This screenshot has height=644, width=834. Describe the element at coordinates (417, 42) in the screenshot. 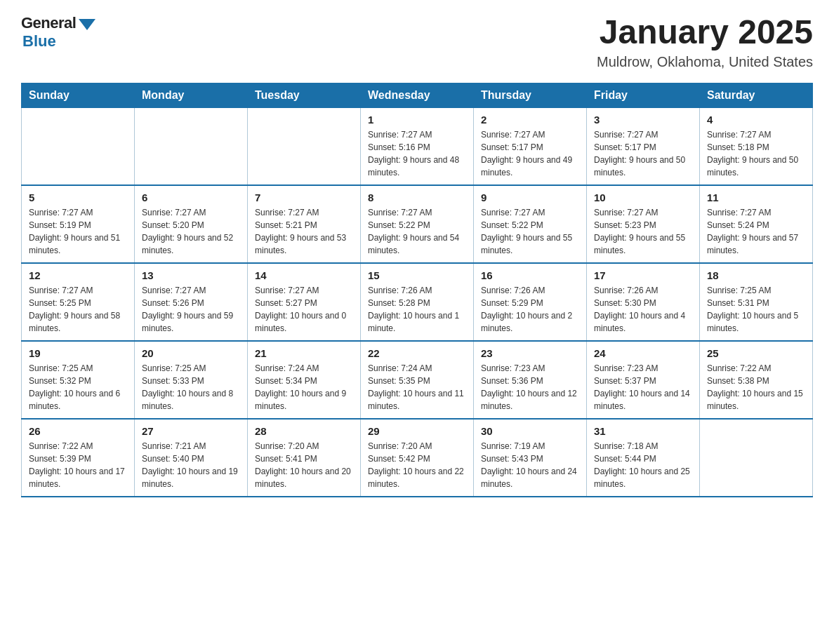

I see `page-header: General Blue January 2025 Muldrow, Oklah…` at that location.